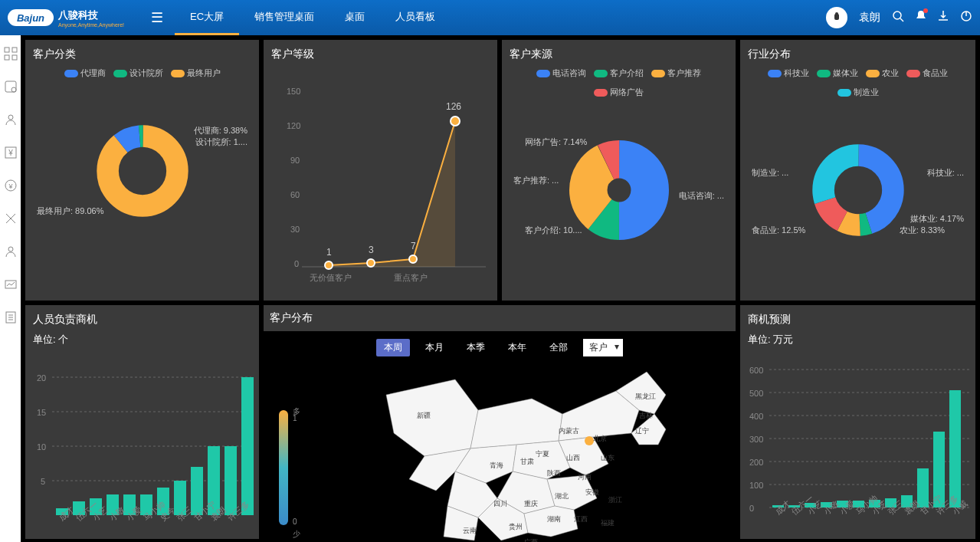 The height and width of the screenshot is (542, 980). Describe the element at coordinates (883, 74) in the screenshot. I see `legend-item: 农业` at that location.